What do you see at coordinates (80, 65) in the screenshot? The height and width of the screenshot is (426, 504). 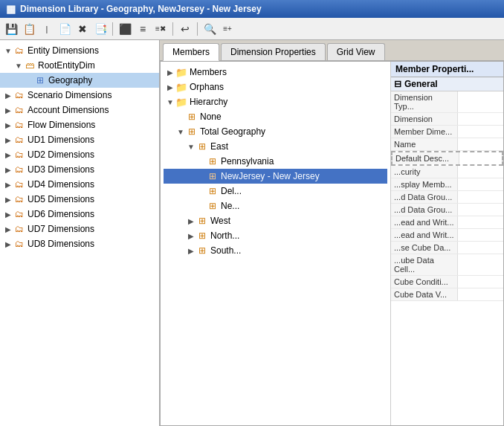 I see `sidebar-item-root-entity: ▼ 🗃 RootEntityDim` at bounding box center [80, 65].